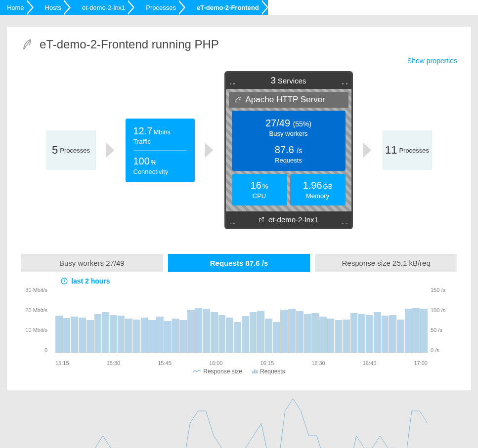 The width and height of the screenshot is (478, 448). Describe the element at coordinates (75, 150) in the screenshot. I see `incoming-label: Processes` at that location.